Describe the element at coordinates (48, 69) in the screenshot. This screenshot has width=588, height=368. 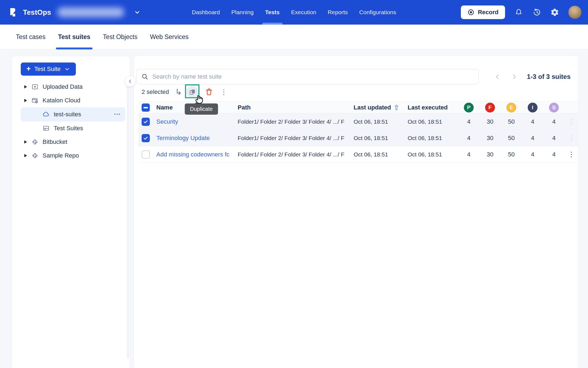
I see `new-test-suite-button: + Test Suite` at that location.